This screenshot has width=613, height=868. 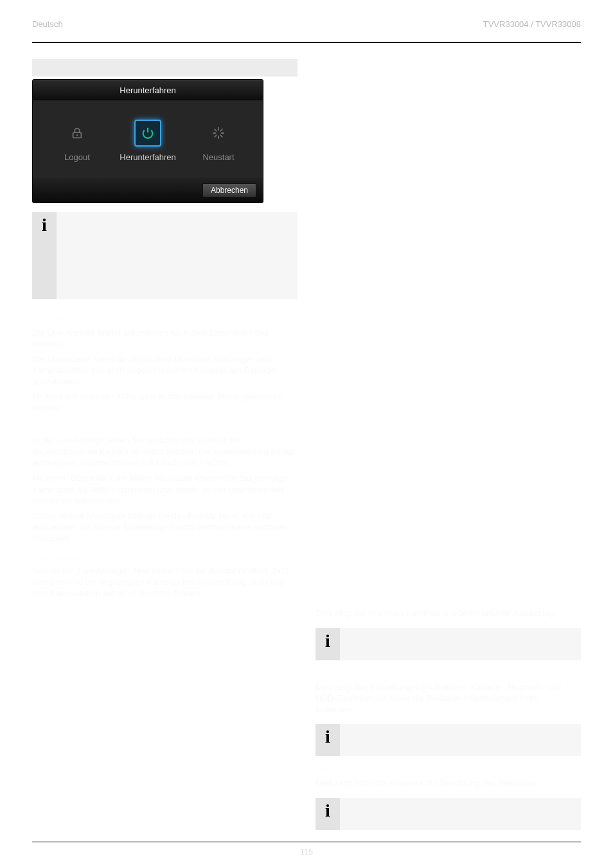 I want to click on option-shutdown: Herunterfahren, so click(x=148, y=141).